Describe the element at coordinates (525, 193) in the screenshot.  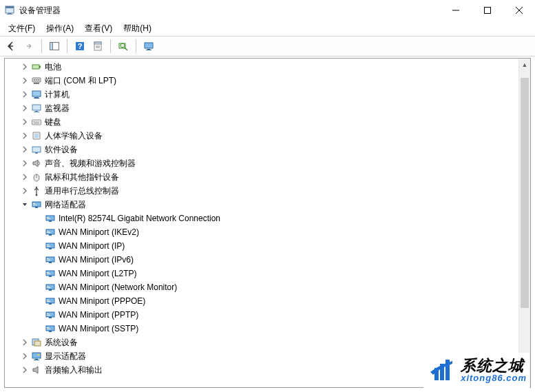
I see `scroll-thumb` at that location.